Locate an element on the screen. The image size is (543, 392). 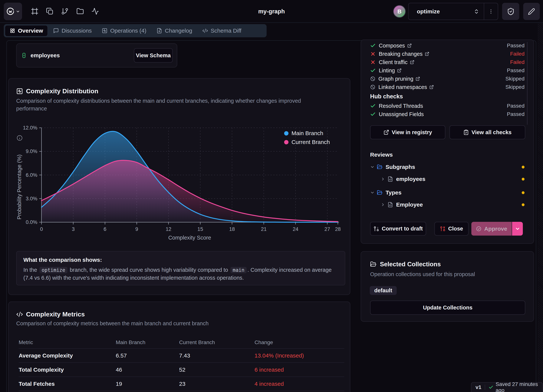
code-chip: main is located at coordinates (238, 270).